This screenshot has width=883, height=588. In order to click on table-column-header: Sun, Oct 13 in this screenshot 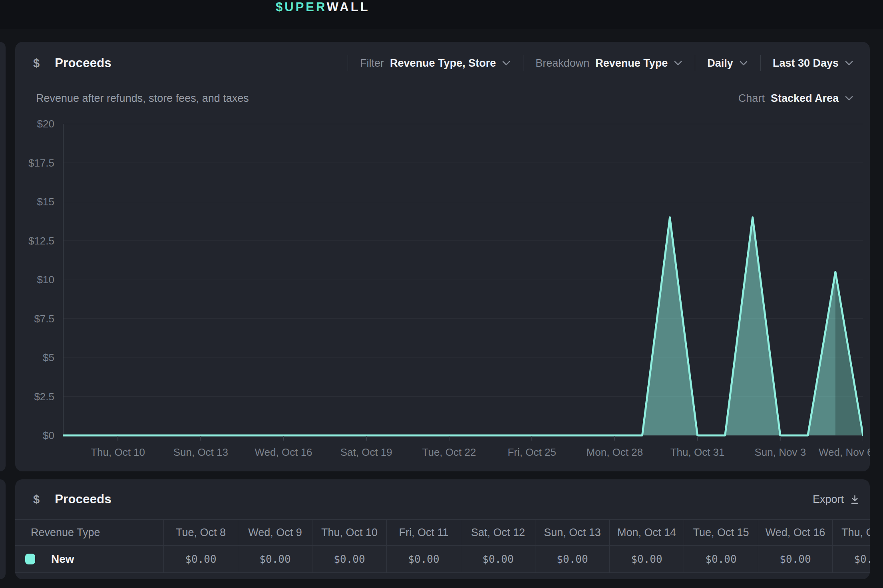, I will do `click(572, 532)`.